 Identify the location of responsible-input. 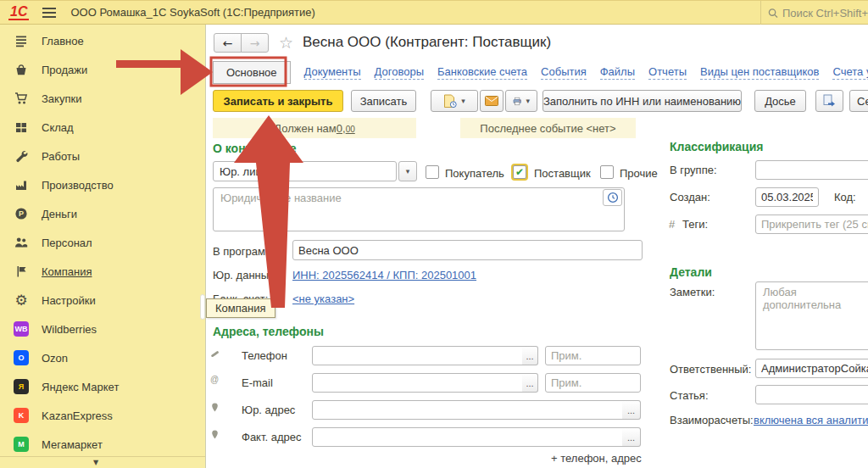
(812, 368).